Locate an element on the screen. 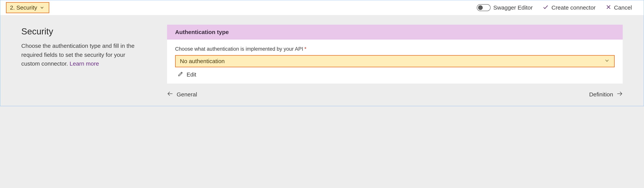  edit-button: Edit is located at coordinates (395, 75).